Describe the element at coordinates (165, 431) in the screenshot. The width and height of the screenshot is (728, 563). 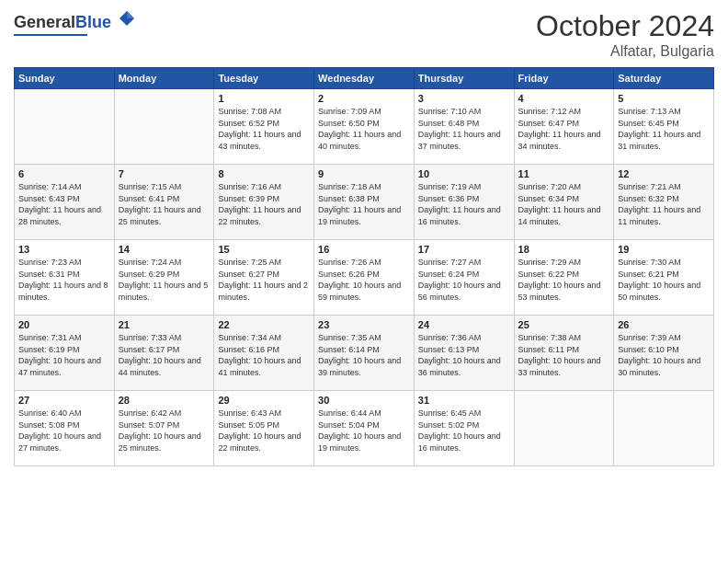
I see `day-info: Sunrise: 6:42 AM Sunset: 5:07 PM Dayligh…` at that location.